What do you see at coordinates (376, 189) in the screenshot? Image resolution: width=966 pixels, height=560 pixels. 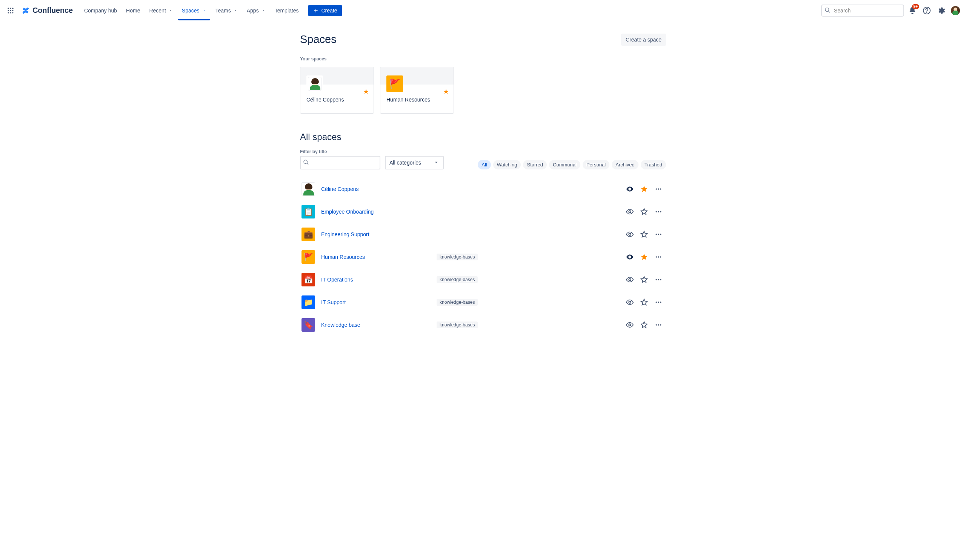 I see `space-name-link: Céline Coppens` at bounding box center [376, 189].